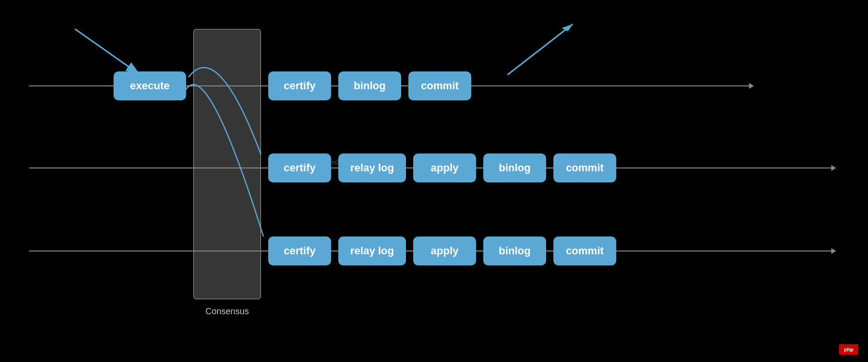 The width and height of the screenshot is (868, 362). What do you see at coordinates (372, 251) in the screenshot?
I see `r3-relaylog-node: relay log` at bounding box center [372, 251].